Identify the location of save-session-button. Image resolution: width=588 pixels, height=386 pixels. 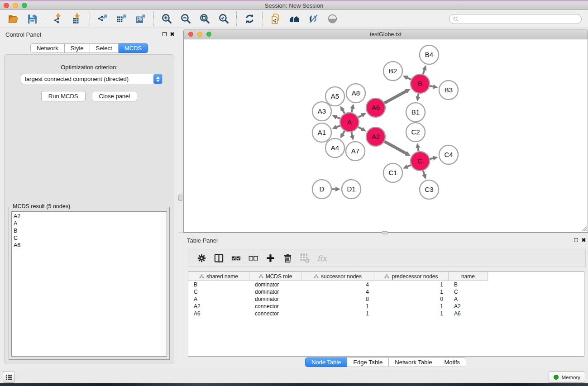
(32, 19).